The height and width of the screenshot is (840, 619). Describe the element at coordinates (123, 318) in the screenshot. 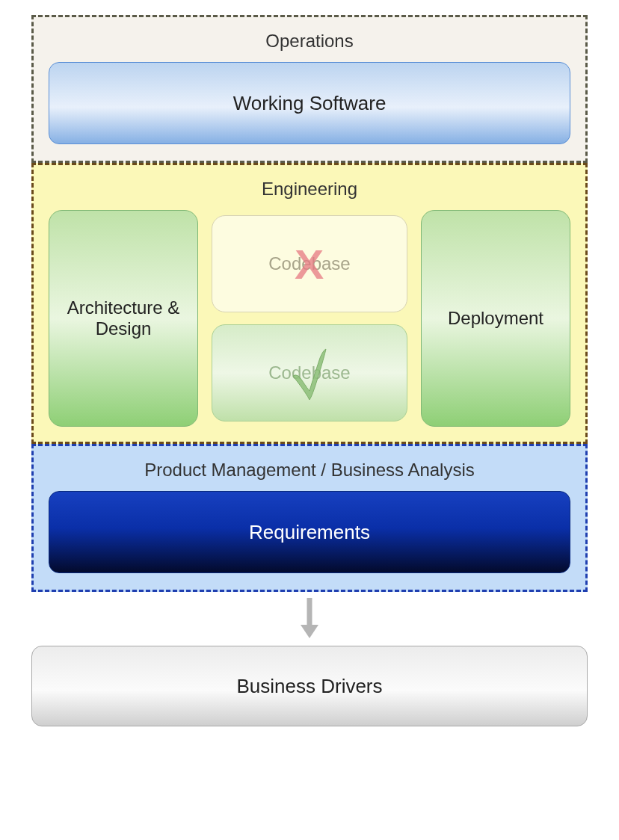

I see `architecture-design-box: Architecture & Design` at that location.